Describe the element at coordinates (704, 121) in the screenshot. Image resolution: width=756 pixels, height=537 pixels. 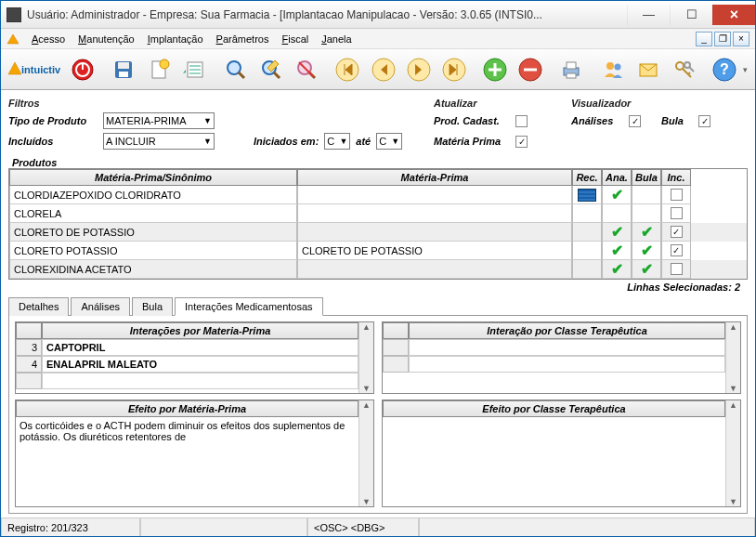
I see `bula-checkbox: ✓` at that location.